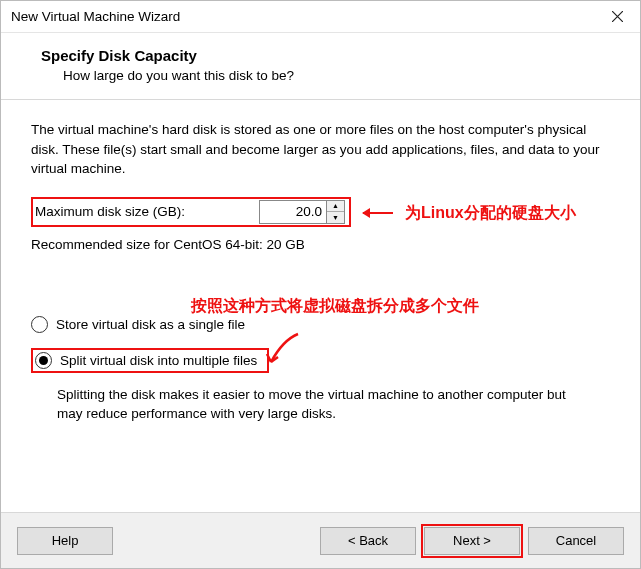 The width and height of the screenshot is (641, 569). I want to click on radio-split-files-row: Split virtual disk into multiple files, so click(150, 360).